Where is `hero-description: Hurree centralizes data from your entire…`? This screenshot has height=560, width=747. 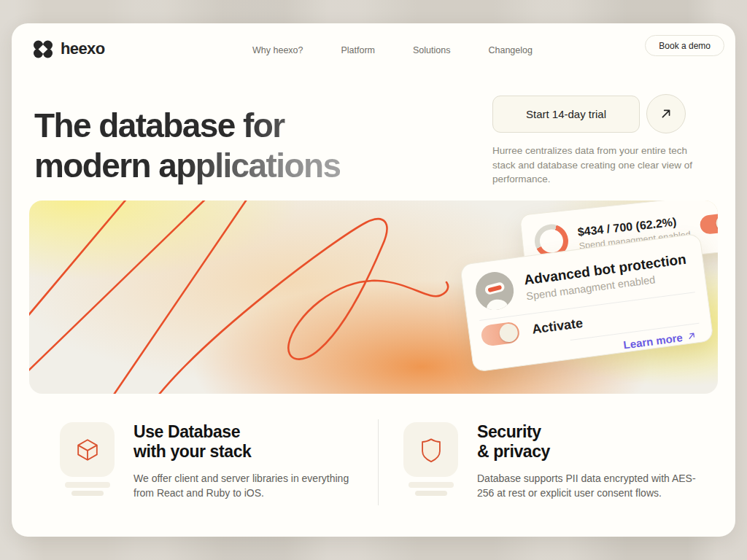 hero-description: Hurree centralizes data from your entire… is located at coordinates (600, 165).